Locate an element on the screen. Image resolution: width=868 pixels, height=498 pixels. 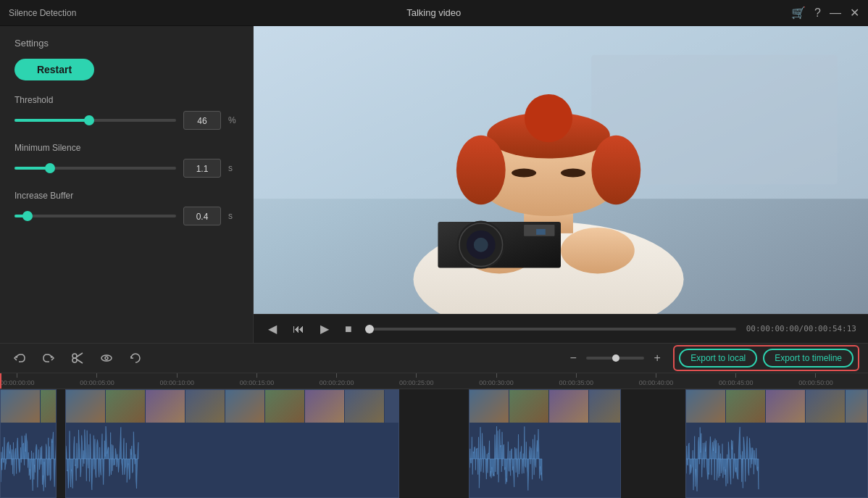
close-icon: ✕ is located at coordinates (855, 13).